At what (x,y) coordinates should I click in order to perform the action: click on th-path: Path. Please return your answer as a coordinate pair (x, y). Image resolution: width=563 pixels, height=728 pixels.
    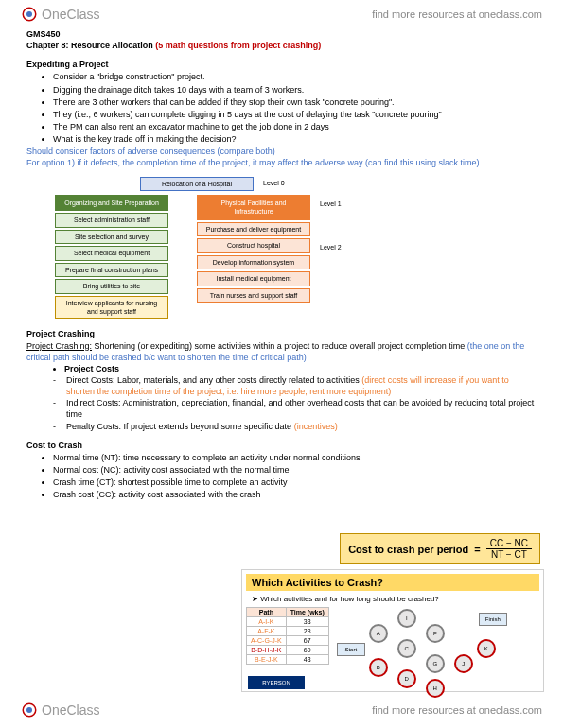
    Looking at the image, I should click on (267, 613).